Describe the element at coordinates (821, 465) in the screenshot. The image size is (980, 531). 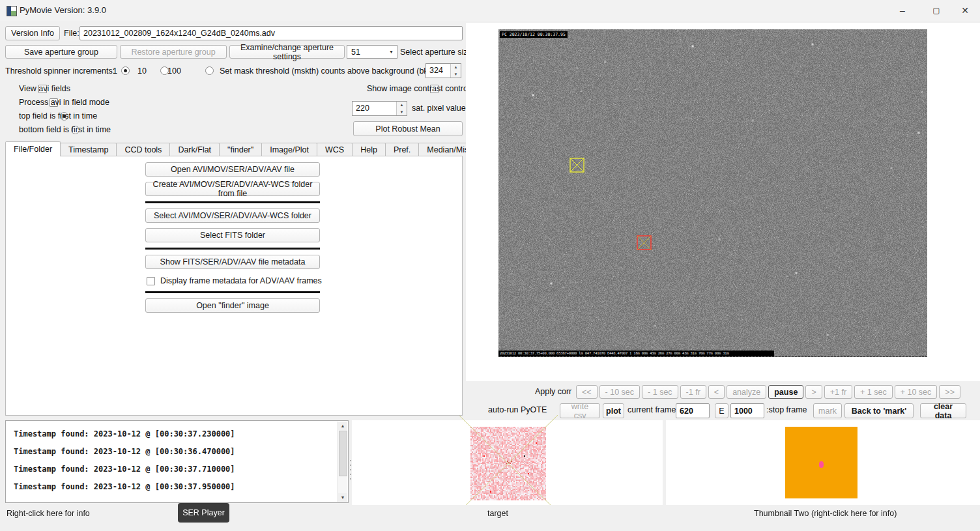
I see `star-dot` at that location.